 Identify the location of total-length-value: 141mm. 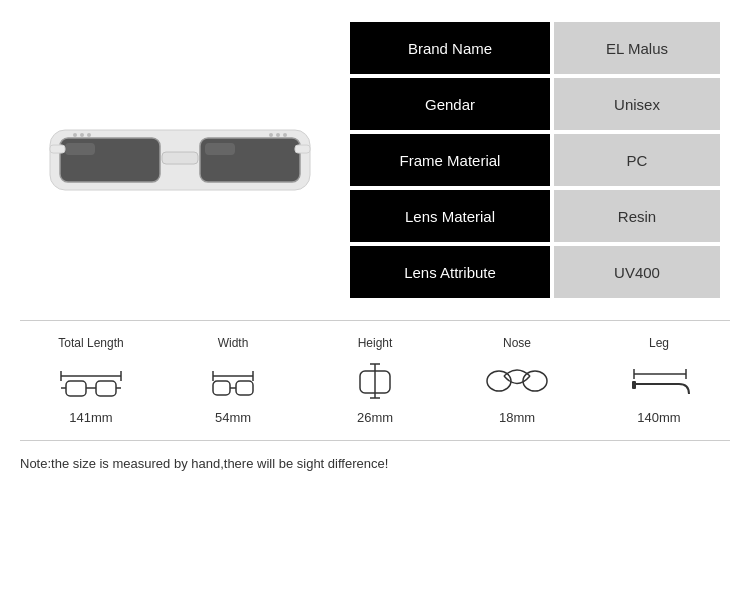
(90, 418).